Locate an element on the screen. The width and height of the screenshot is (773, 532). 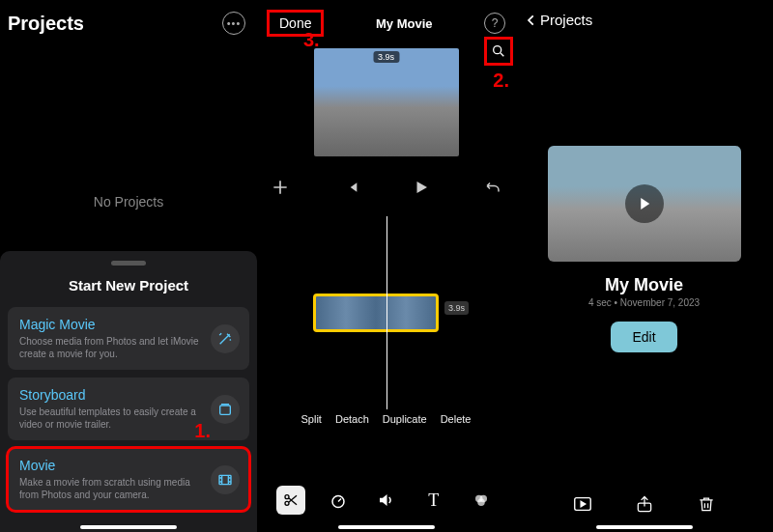
duplicate-action: Duplicate is located at coordinates (405, 419).